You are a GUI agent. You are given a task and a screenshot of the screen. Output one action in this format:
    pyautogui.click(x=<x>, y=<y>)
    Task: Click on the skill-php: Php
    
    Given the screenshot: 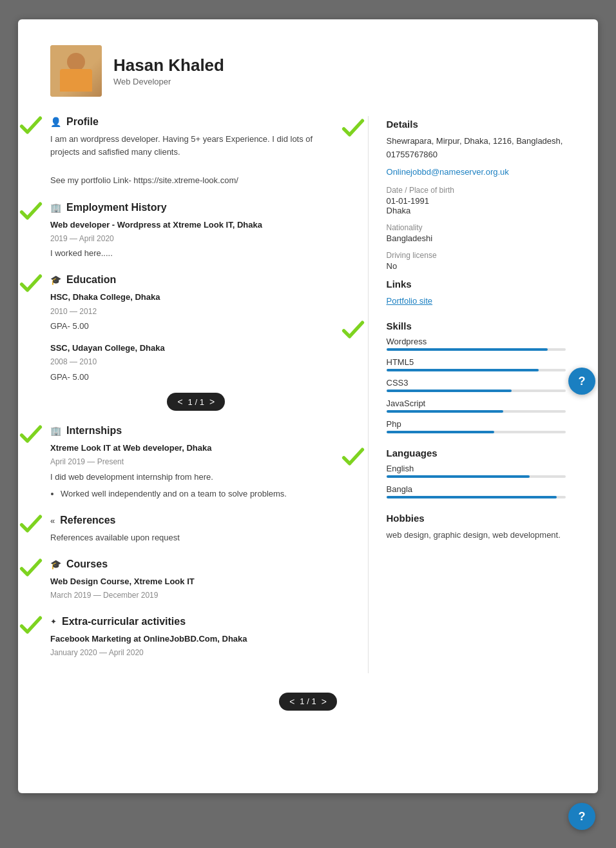 What is the action you would take?
    pyautogui.click(x=476, y=426)
    